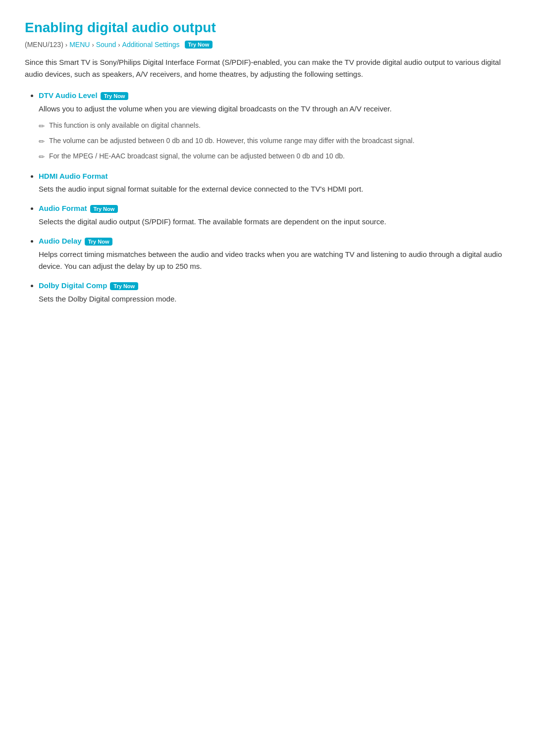 This screenshot has width=535, height=756. What do you see at coordinates (119, 45) in the screenshot?
I see `breadcrumb-sep-3: ›` at bounding box center [119, 45].